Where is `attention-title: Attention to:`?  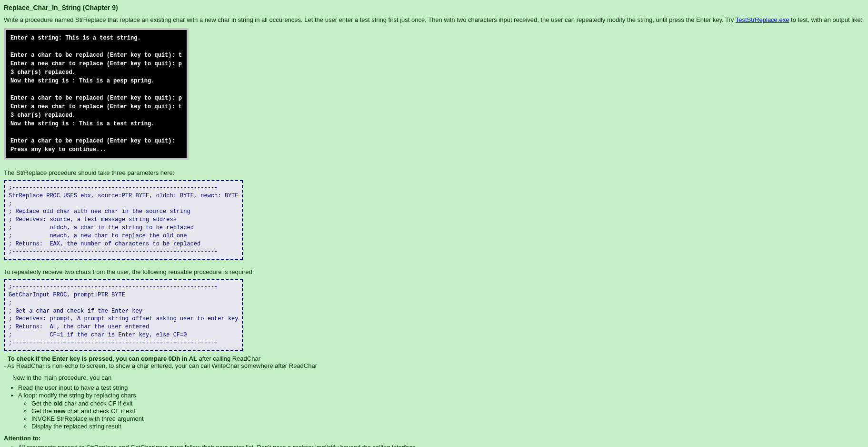 attention-title: Attention to: is located at coordinates (434, 438).